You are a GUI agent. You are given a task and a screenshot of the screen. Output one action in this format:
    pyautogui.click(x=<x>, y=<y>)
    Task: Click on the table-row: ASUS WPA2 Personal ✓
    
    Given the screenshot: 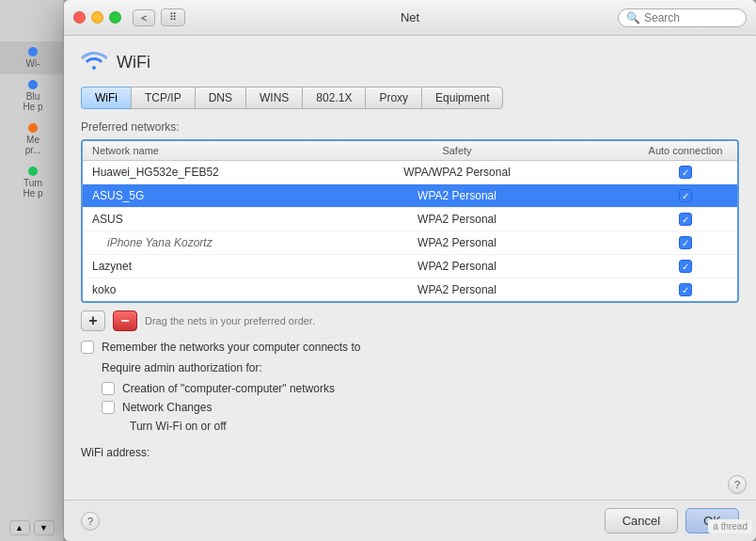 What is the action you would take?
    pyautogui.click(x=410, y=220)
    